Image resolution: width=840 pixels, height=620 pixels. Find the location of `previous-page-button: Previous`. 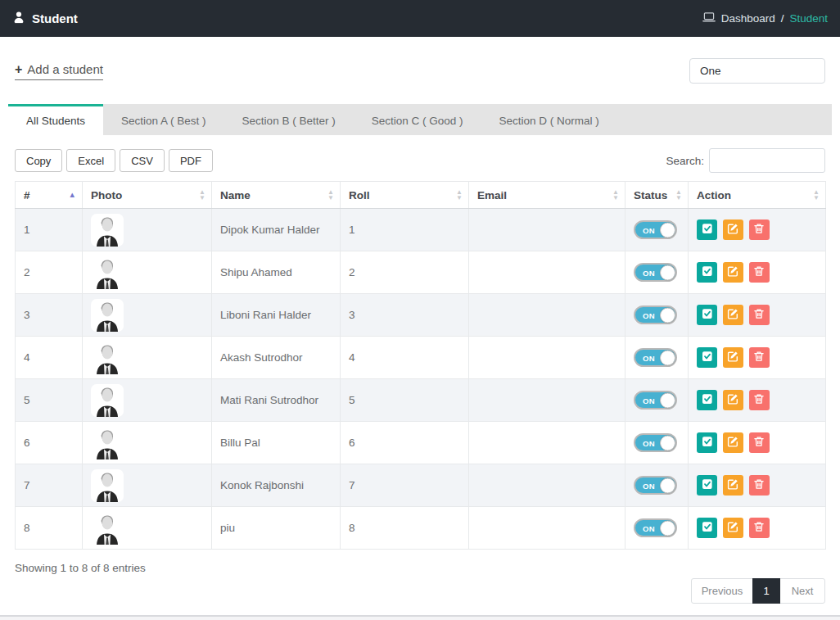

previous-page-button: Previous is located at coordinates (722, 591).